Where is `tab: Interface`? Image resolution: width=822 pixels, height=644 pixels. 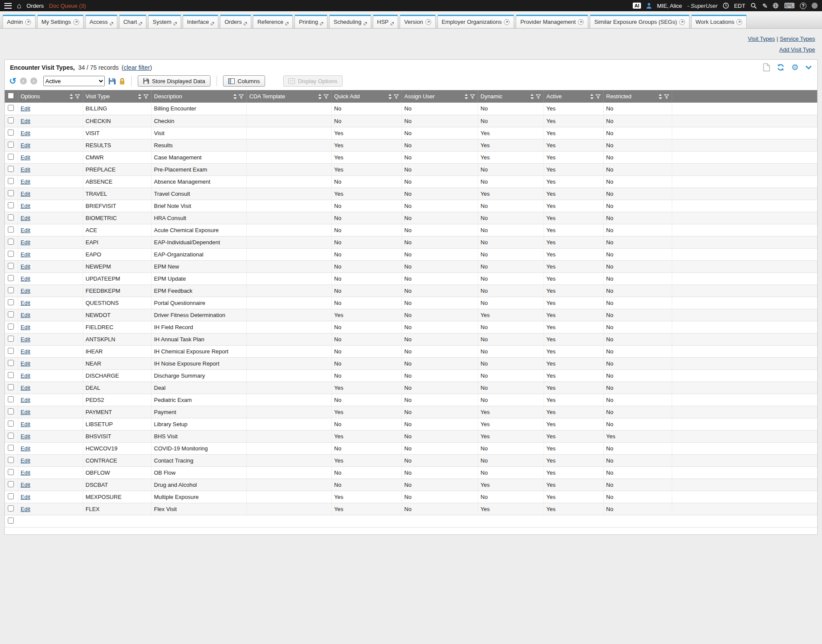
tab: Interface is located at coordinates (201, 22).